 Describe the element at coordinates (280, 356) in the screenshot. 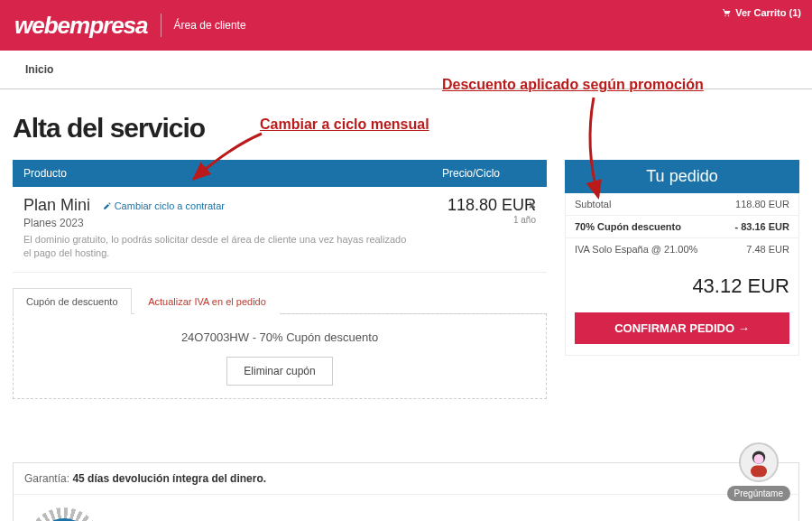

I see `coupon-panel: 24O7003HW - 70% Cupón descuento Eliminar…` at that location.